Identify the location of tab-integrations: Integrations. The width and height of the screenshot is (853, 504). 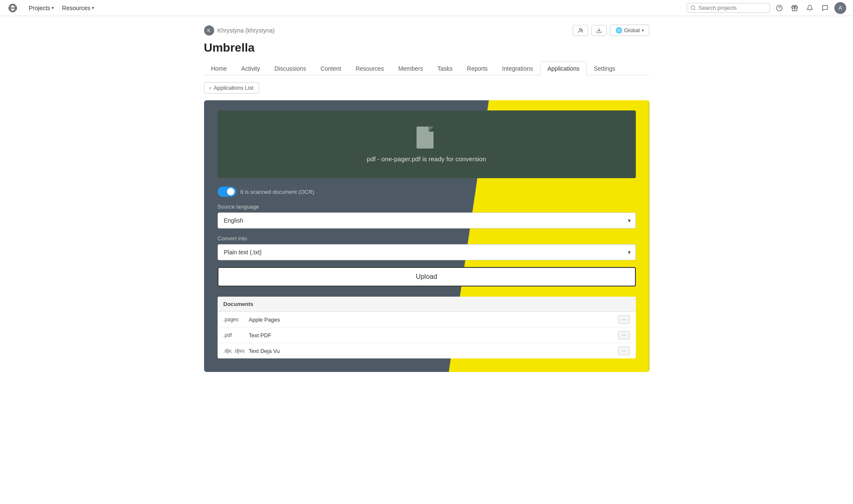
(517, 69).